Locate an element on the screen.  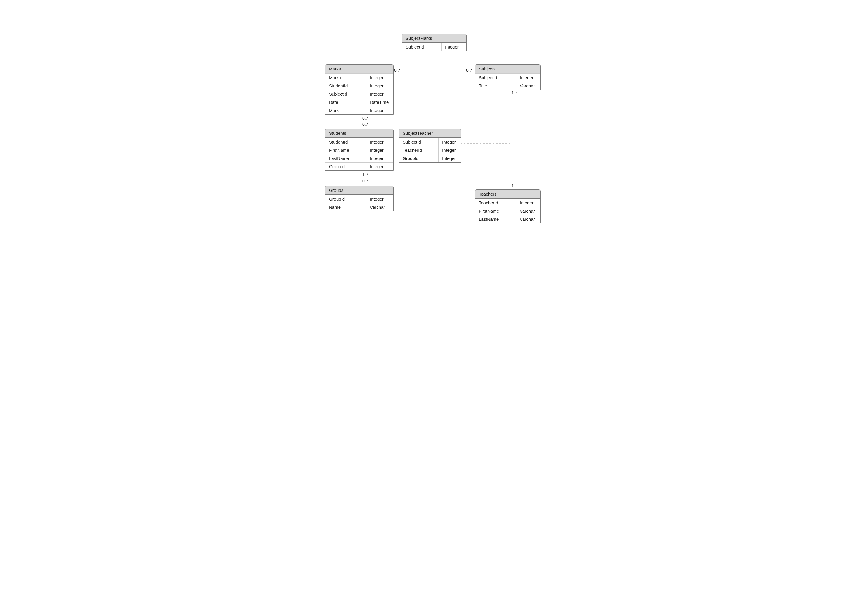
column-name: Title is located at coordinates (496, 86).